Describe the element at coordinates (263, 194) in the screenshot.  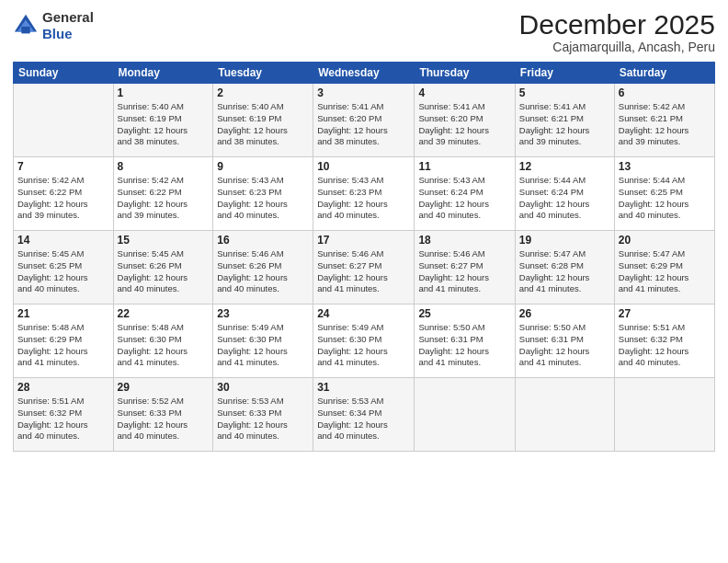
I see `table-row: 9Sunrise: 5:43 AM Sunset: 6:23 PM Daylig…` at that location.